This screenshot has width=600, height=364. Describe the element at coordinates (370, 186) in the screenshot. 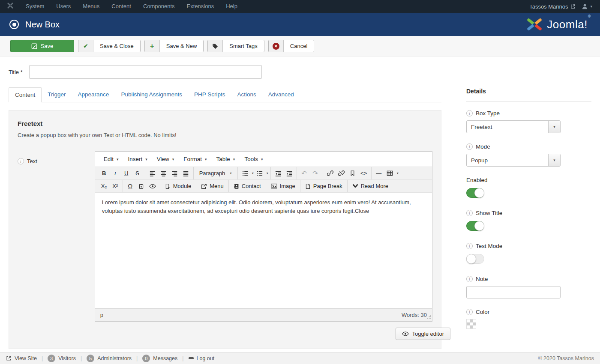

I see `insert-readmore-button: Read More` at that location.